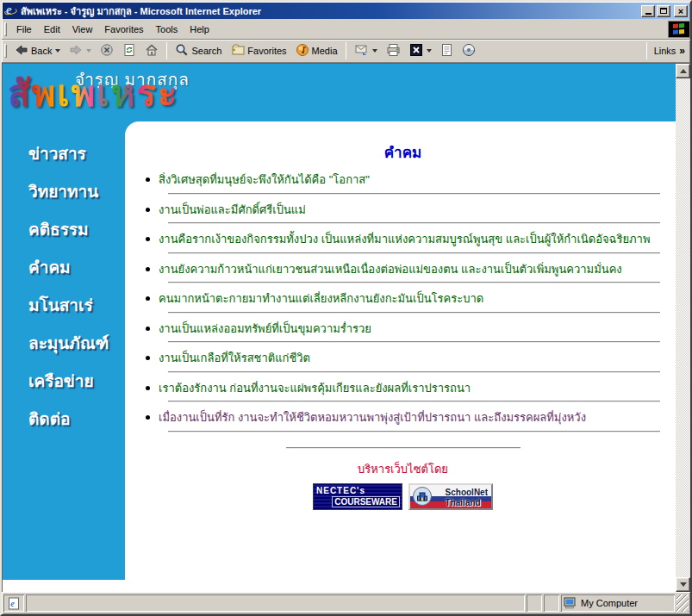 This screenshot has height=616, width=692. What do you see at coordinates (5, 29) in the screenshot?
I see `menu-grip` at bounding box center [5, 29].